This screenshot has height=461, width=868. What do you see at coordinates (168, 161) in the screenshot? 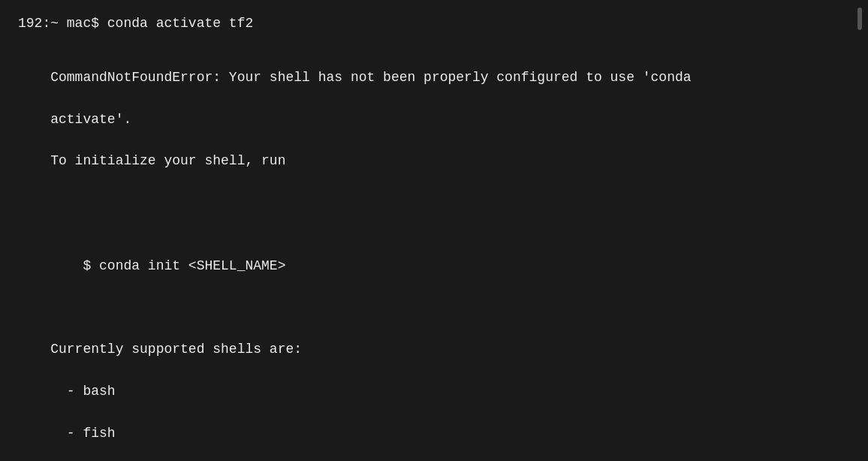
I see `error-line-3: To initialize your shell, run` at bounding box center [168, 161].